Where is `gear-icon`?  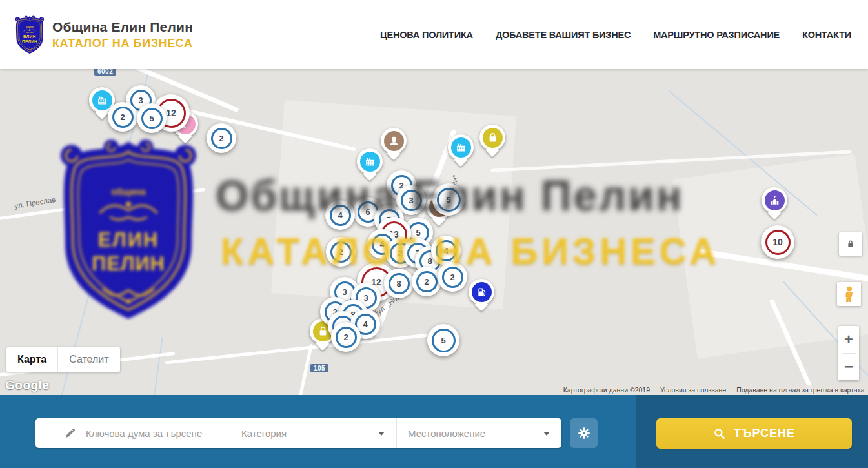 gear-icon is located at coordinates (584, 433).